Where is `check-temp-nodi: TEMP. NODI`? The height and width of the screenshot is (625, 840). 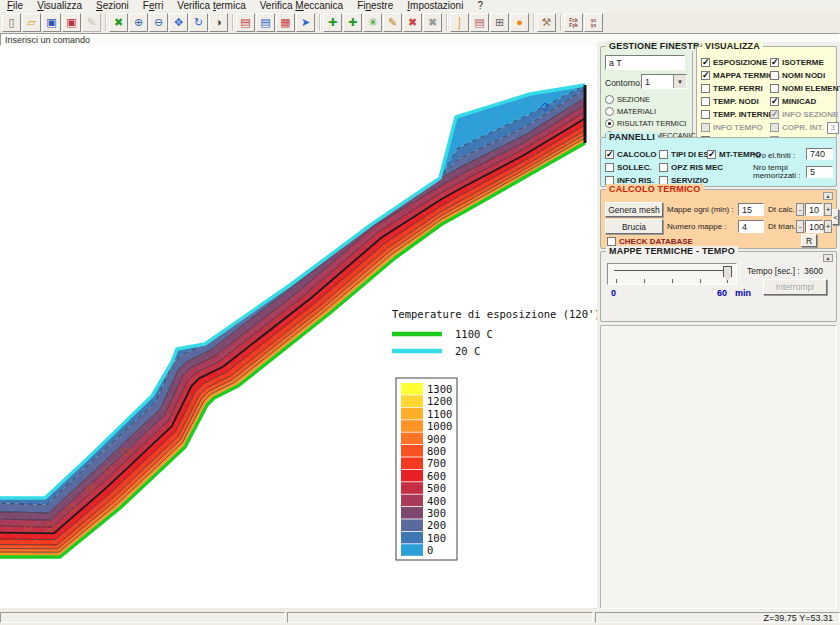
check-temp-nodi: TEMP. NODI is located at coordinates (740, 102).